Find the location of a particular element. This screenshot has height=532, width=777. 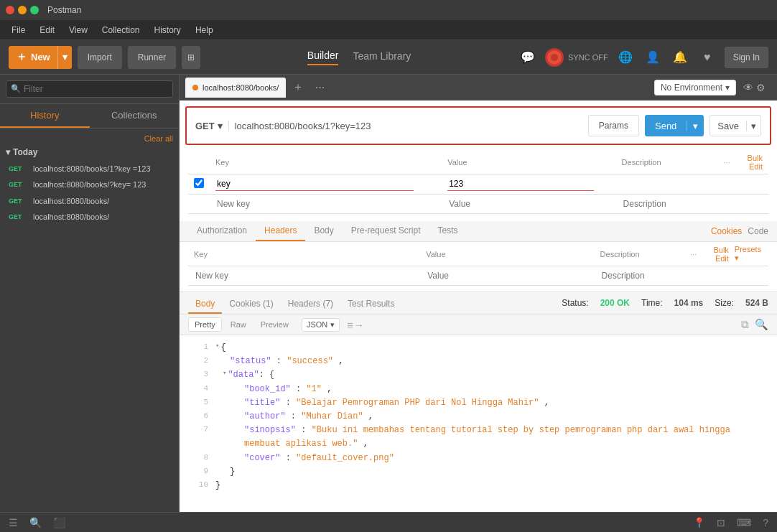

format-raw: Raw is located at coordinates (238, 325).